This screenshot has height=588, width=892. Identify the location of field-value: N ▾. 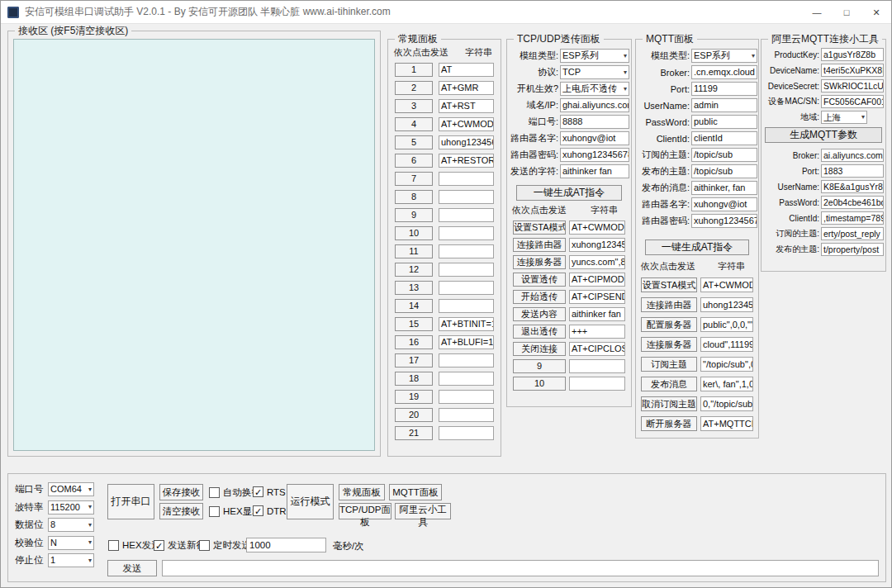
(71, 543).